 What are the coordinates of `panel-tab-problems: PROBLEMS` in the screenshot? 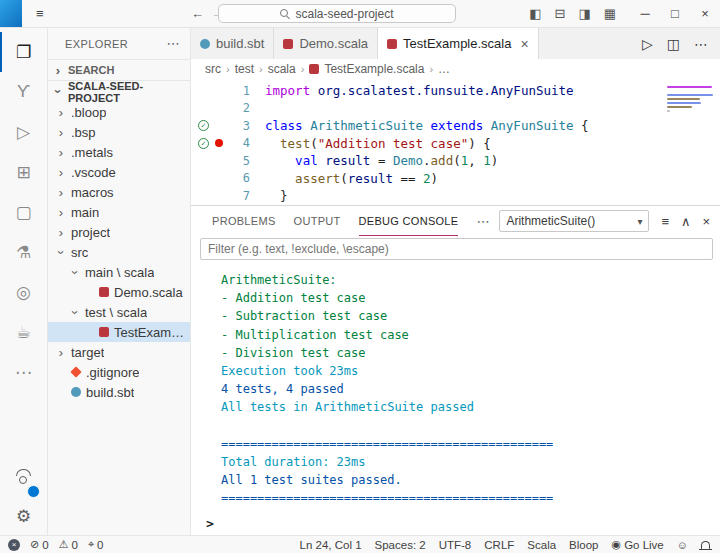 It's located at (244, 221).